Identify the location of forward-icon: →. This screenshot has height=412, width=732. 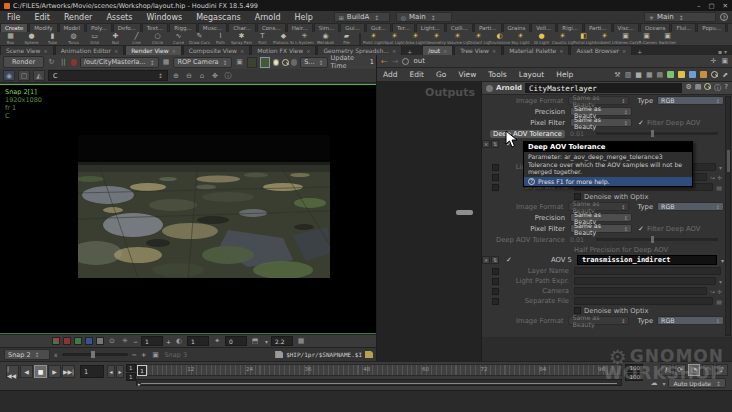
(396, 62).